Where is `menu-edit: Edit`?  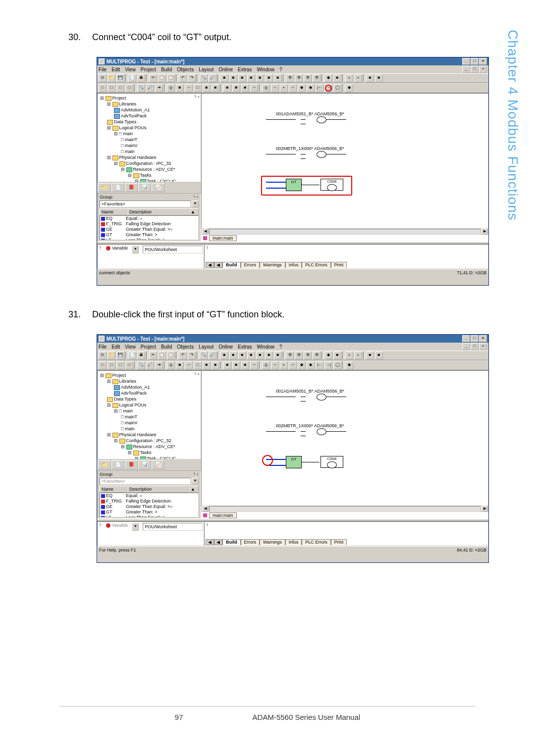
menu-edit: Edit is located at coordinates (116, 69).